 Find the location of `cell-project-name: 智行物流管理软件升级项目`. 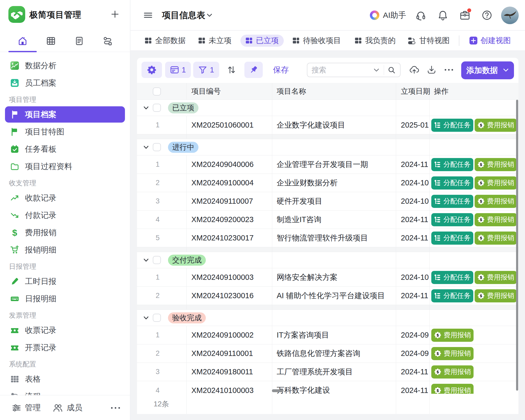

cell-project-name: 智行物流管理软件升级项目 is located at coordinates (334, 238).